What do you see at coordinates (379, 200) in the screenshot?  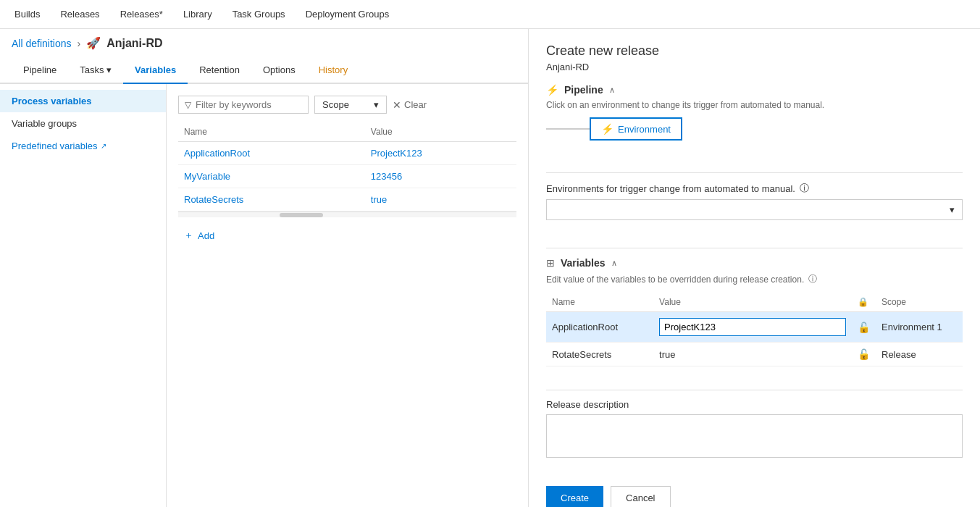 I see `var-value-cell: true` at bounding box center [379, 200].